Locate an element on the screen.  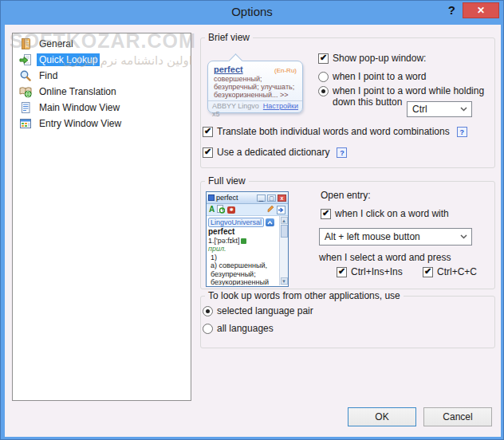
sidebar-item-find: Find is located at coordinates (102, 76).